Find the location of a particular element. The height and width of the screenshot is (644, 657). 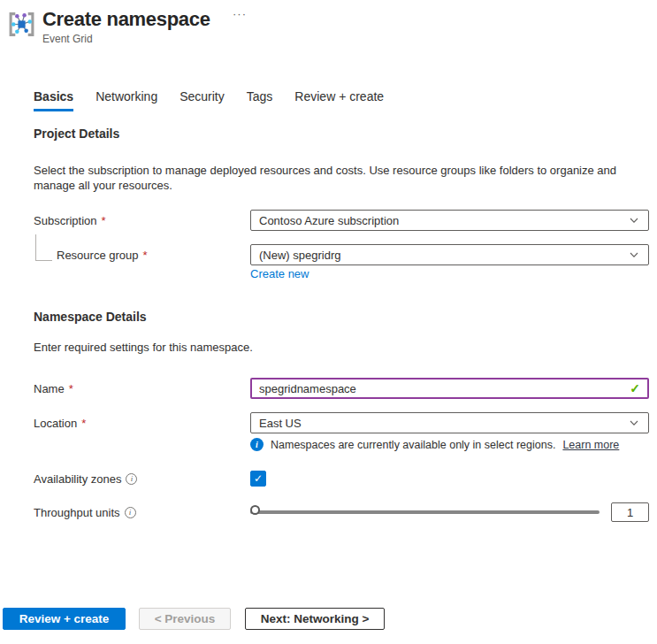

name-input is located at coordinates (444, 389).